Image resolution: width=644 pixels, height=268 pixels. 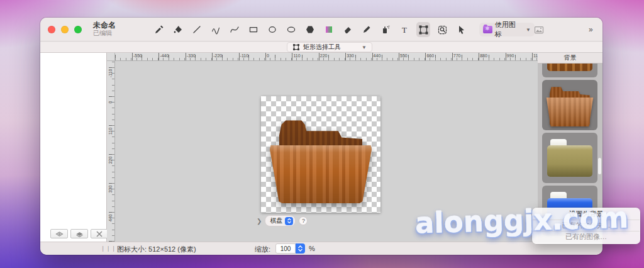 What do you see at coordinates (323, 57) in the screenshot?
I see `ruler-h-label: 220` at bounding box center [323, 57].